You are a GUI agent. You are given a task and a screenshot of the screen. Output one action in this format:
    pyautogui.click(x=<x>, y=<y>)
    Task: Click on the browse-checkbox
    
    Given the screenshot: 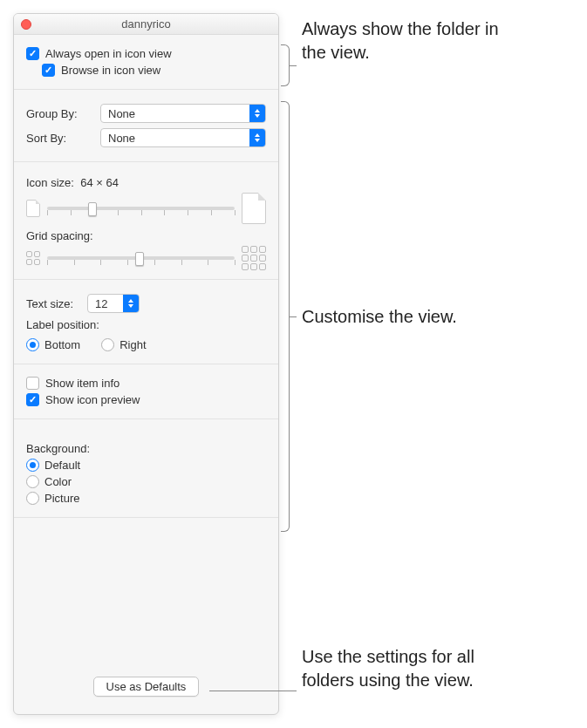 What is the action you would take?
    pyautogui.click(x=49, y=70)
    